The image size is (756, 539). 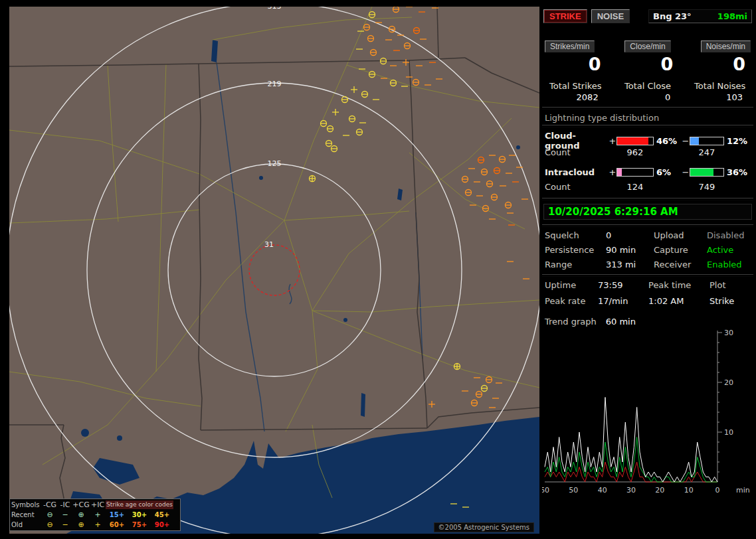 I want to click on legend-old-label: Old, so click(x=27, y=524).